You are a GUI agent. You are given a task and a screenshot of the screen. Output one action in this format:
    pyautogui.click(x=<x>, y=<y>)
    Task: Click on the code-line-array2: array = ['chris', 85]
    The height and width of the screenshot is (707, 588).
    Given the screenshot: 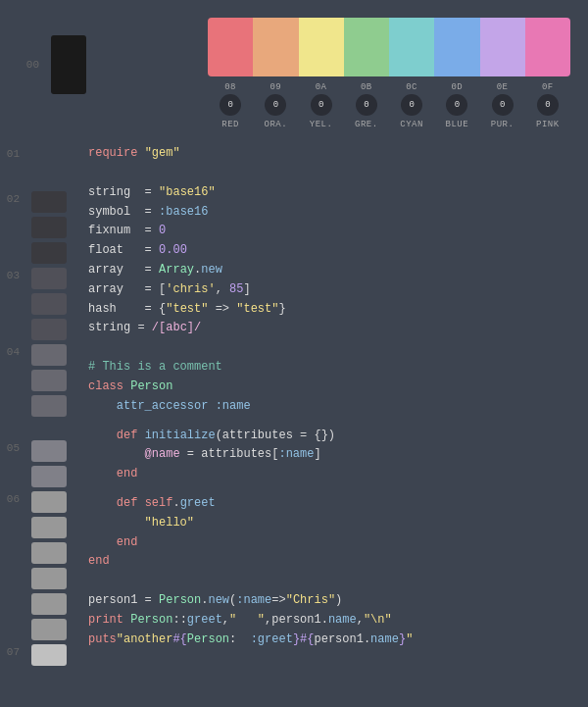 What is the action you would take?
    pyautogui.click(x=338, y=290)
    